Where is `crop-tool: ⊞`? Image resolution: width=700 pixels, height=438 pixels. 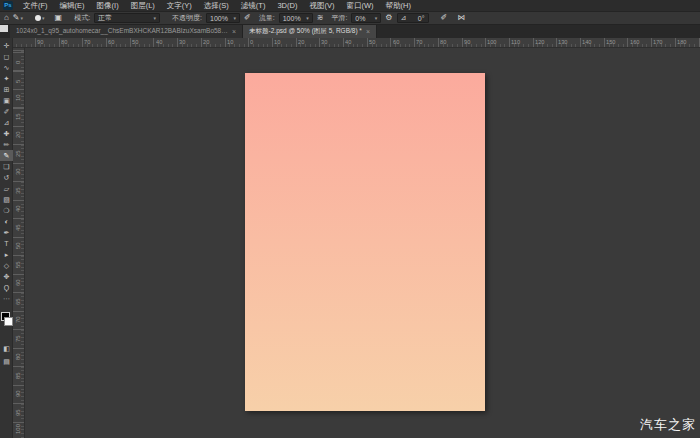
crop-tool: ⊞ is located at coordinates (6, 90).